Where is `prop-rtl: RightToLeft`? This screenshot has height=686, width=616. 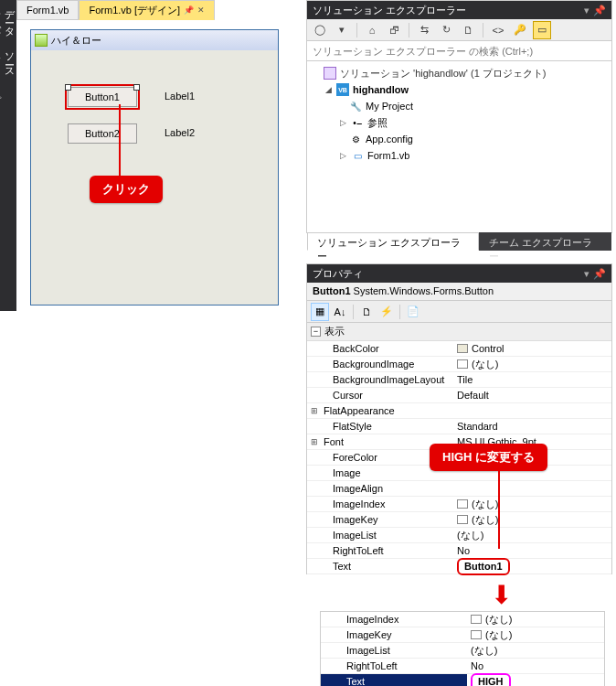
prop-rtl: RightToLeft is located at coordinates (380, 551).